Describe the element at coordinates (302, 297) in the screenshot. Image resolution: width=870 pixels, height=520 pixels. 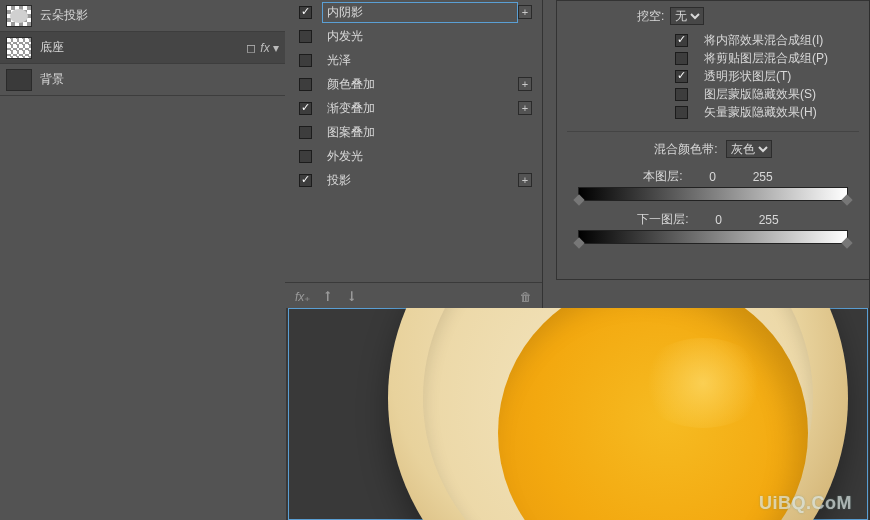
I see `fx-menu-icon: fx₊` at that location.